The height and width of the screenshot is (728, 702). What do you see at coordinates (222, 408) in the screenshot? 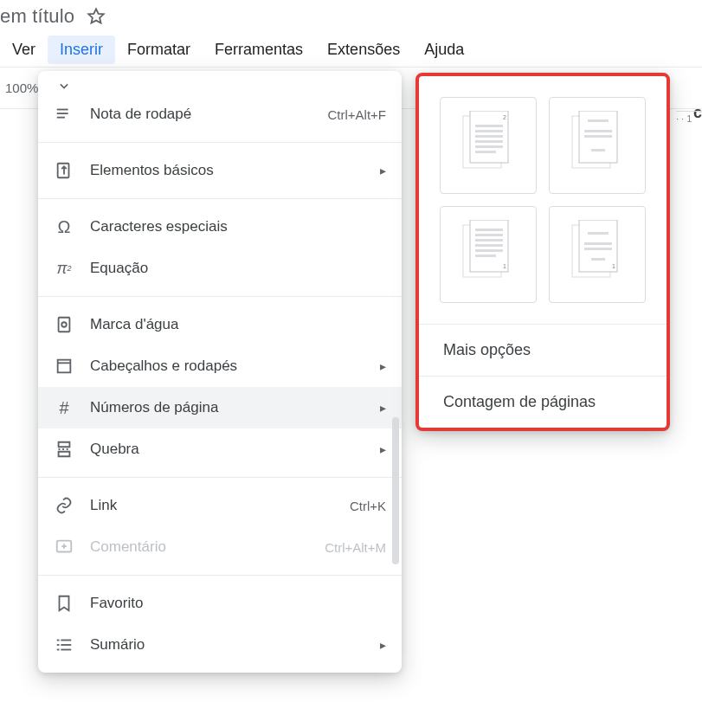
I see `menu-item-label: Números de página` at bounding box center [222, 408].